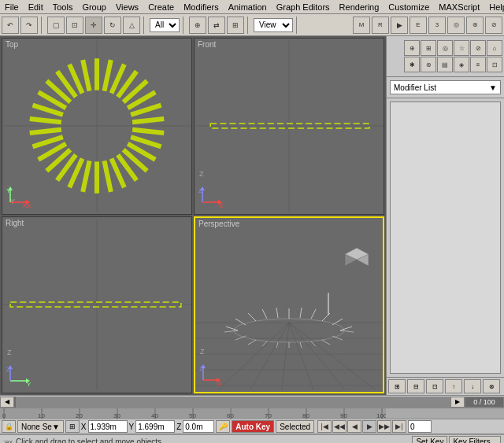  What do you see at coordinates (428, 65) in the screenshot?
I see `panel-icon-8: ⊛` at bounding box center [428, 65].